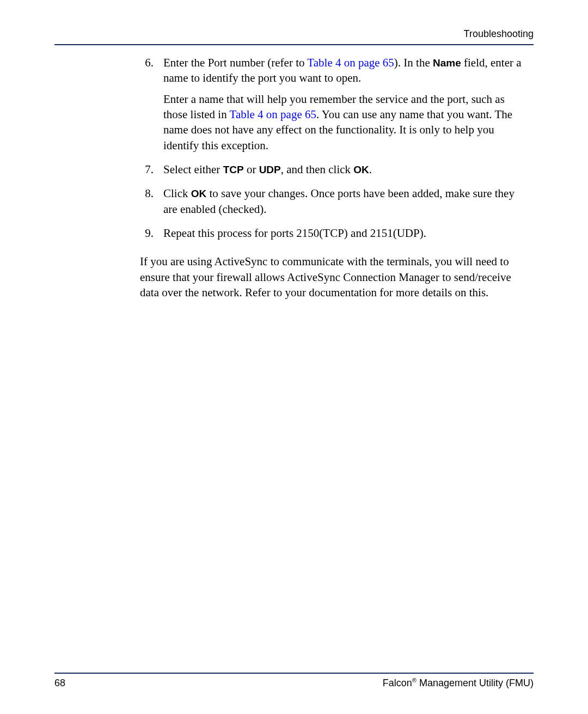 The height and width of the screenshot is (714, 588). I want to click on closing-paragraph: If you are using ActiveSync to communica…, so click(333, 277).